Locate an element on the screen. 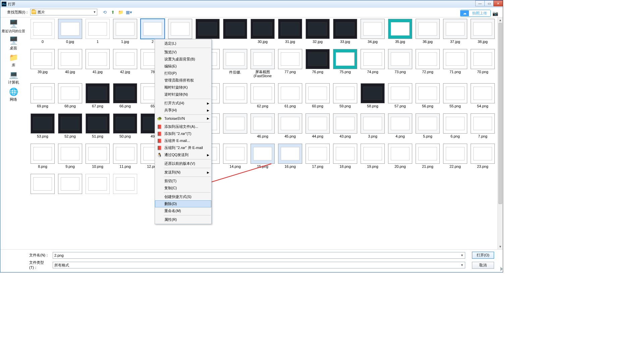 Image resolution: width=644 pixels, height=349 pixels. file-item: 16.png is located at coordinates (290, 156).